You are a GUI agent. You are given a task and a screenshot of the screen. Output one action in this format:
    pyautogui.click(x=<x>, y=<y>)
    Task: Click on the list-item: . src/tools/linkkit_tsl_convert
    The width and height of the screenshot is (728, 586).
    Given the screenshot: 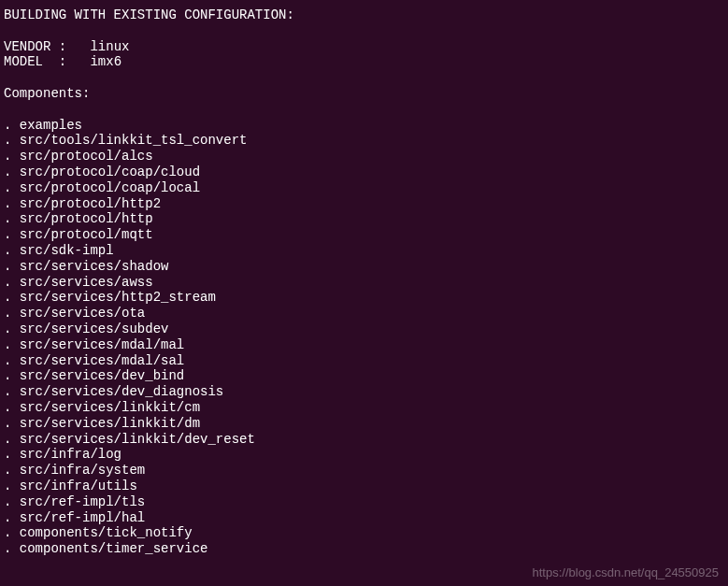 What is the action you would take?
    pyautogui.click(x=364, y=140)
    